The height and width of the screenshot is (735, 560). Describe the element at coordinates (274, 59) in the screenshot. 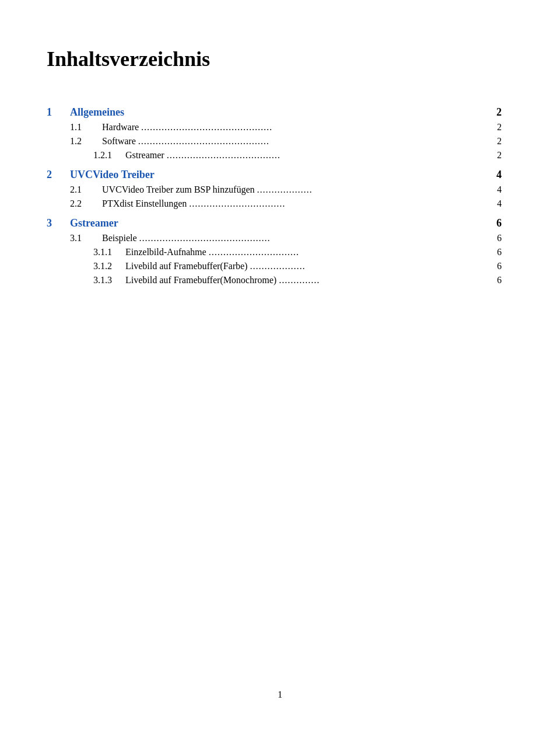

I see `page-title: Inhaltsverzeichnis` at that location.